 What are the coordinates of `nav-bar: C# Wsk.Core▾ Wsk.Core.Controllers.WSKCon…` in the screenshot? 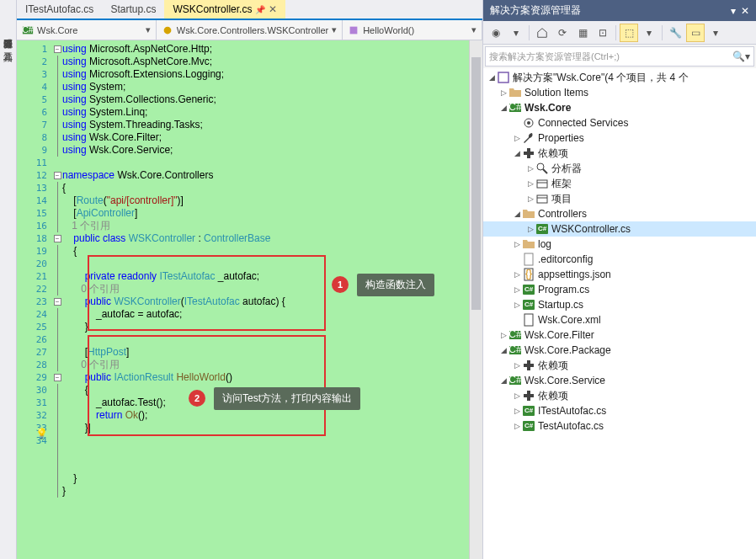 It's located at (249, 30).